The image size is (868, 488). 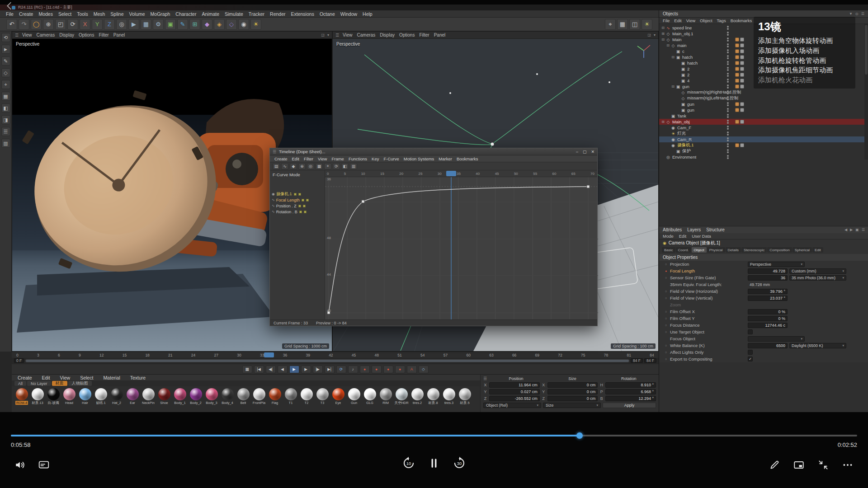 I want to click on modeling-tool-icon: ◇, so click(x=6, y=73).